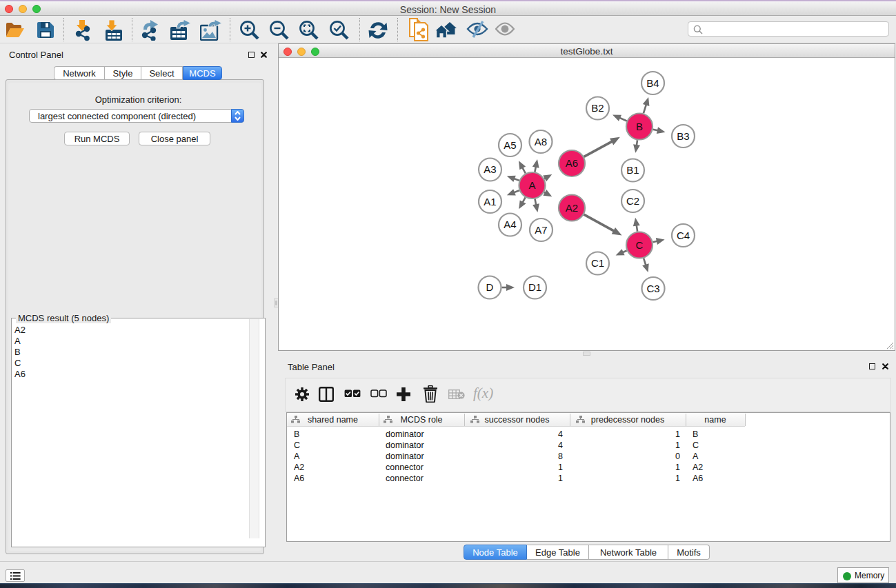 The width and height of the screenshot is (896, 588). Describe the element at coordinates (683, 236) in the screenshot. I see `svg-text: C4` at that location.